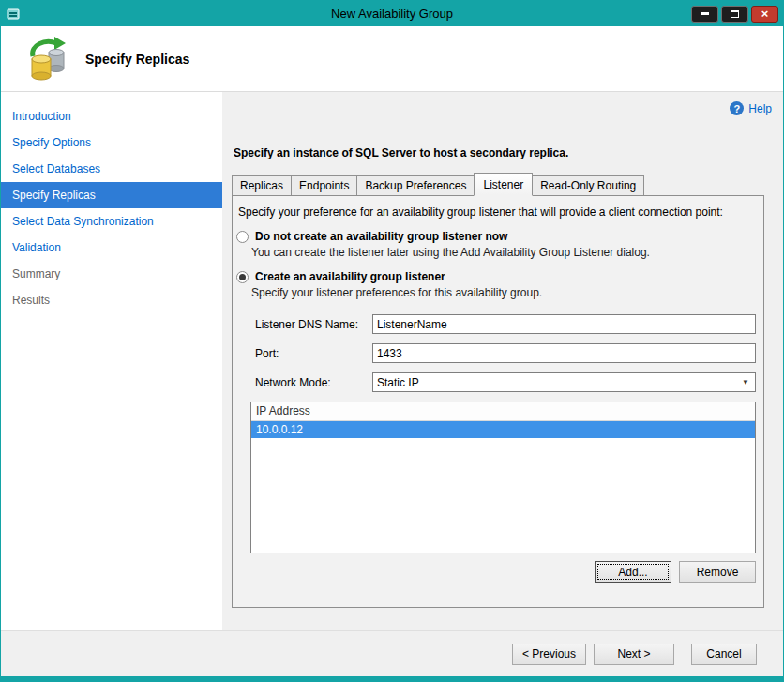 This screenshot has width=784, height=682. Describe the element at coordinates (381, 236) in the screenshot. I see `radio-no-listener-label: Do not create an availability group list…` at that location.